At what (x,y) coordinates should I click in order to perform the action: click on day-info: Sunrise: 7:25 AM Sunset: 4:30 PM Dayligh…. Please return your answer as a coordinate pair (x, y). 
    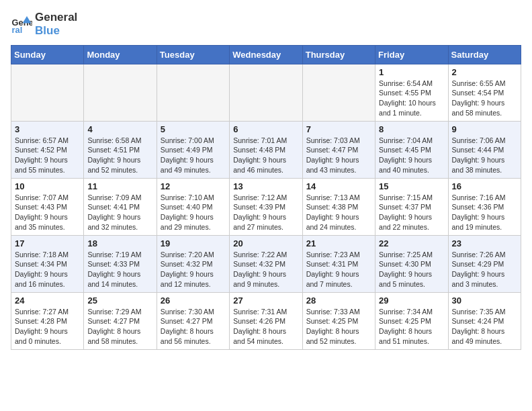
    Looking at the image, I should click on (411, 270).